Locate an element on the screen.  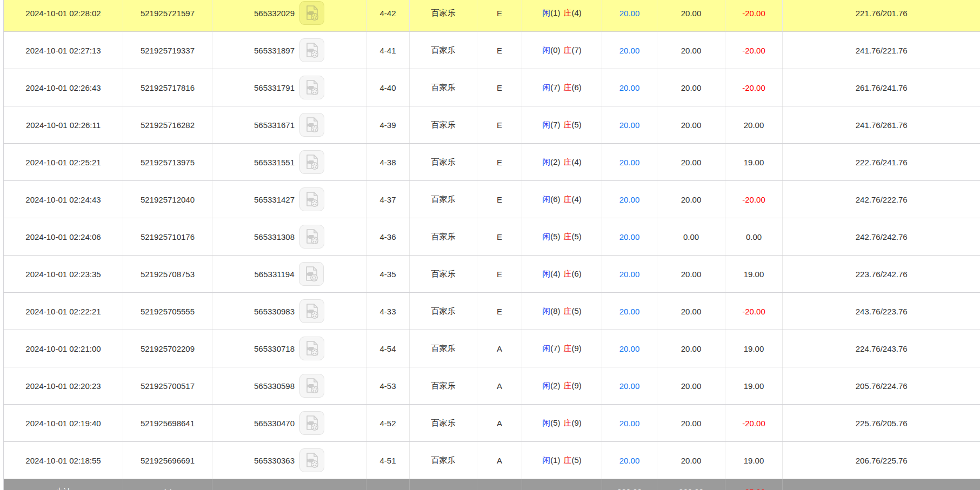
cell-table-code: A is located at coordinates (499, 424).